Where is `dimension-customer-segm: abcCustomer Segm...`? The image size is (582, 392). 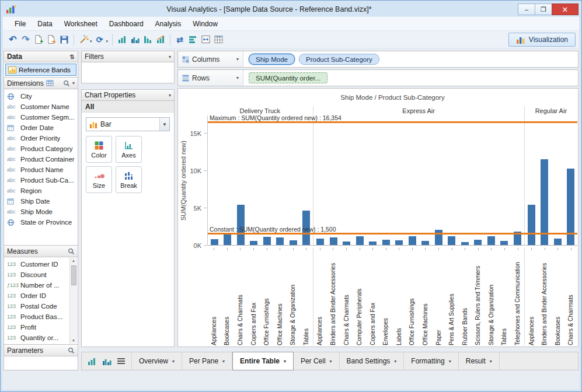 dimension-customer-segm: abcCustomer Segm... is located at coordinates (41, 117).